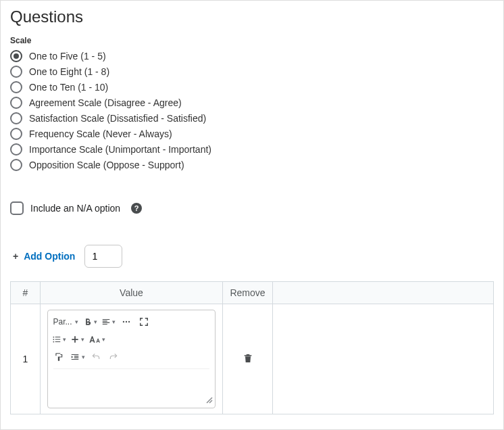  What do you see at coordinates (101, 134) in the screenshot?
I see `radio-label: Frequency Scale (Never - Always)` at bounding box center [101, 134].